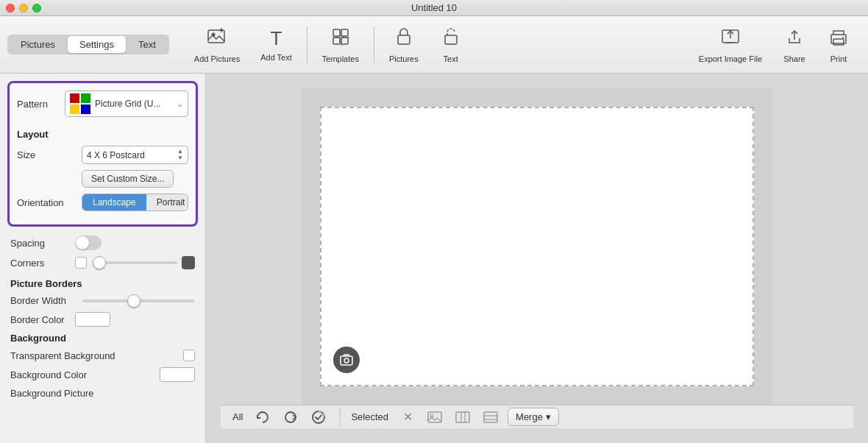 This screenshot has width=868, height=443. What do you see at coordinates (217, 39) in the screenshot?
I see `add-pictures-icon` at bounding box center [217, 39].